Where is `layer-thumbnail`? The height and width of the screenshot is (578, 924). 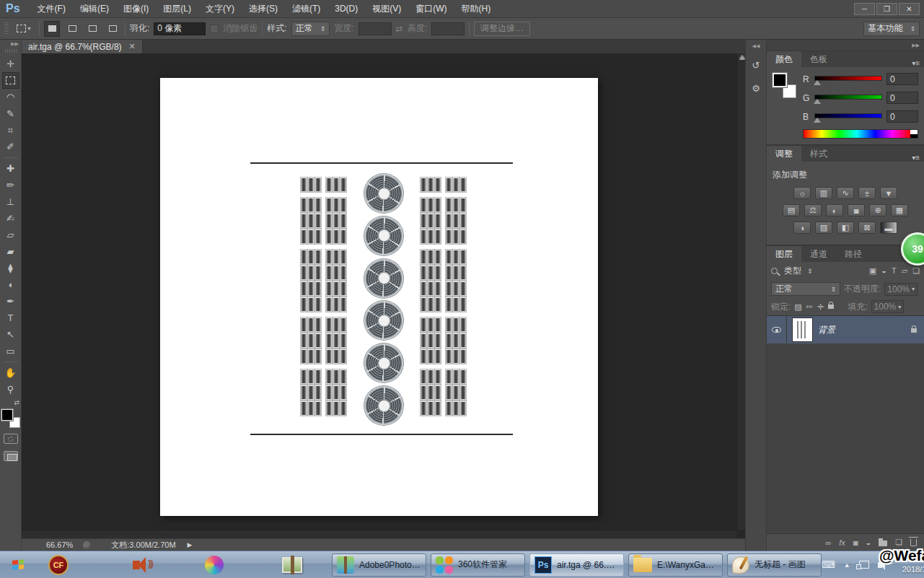
layer-thumbnail is located at coordinates (802, 330).